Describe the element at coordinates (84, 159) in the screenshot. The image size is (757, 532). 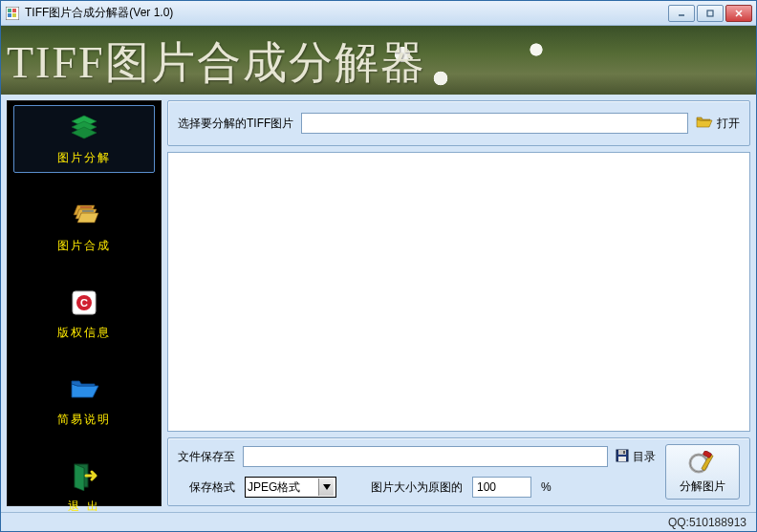
I see `sidebar-item-label: 图片分解` at that location.